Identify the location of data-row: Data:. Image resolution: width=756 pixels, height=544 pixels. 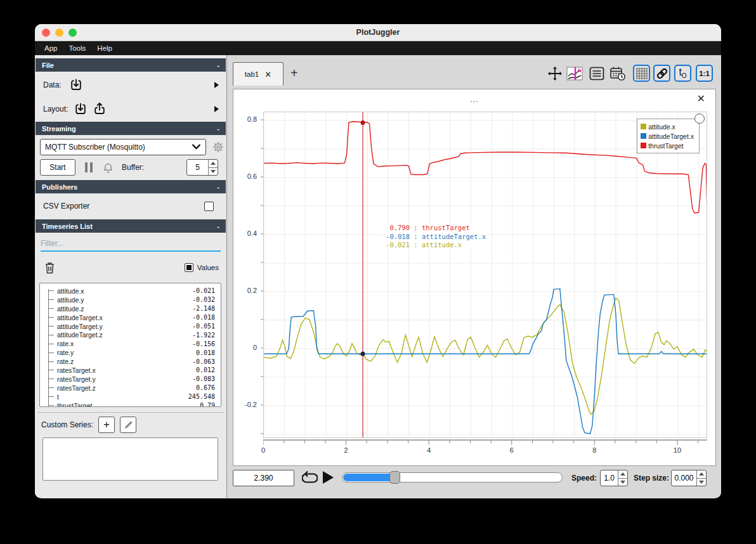
(131, 85).